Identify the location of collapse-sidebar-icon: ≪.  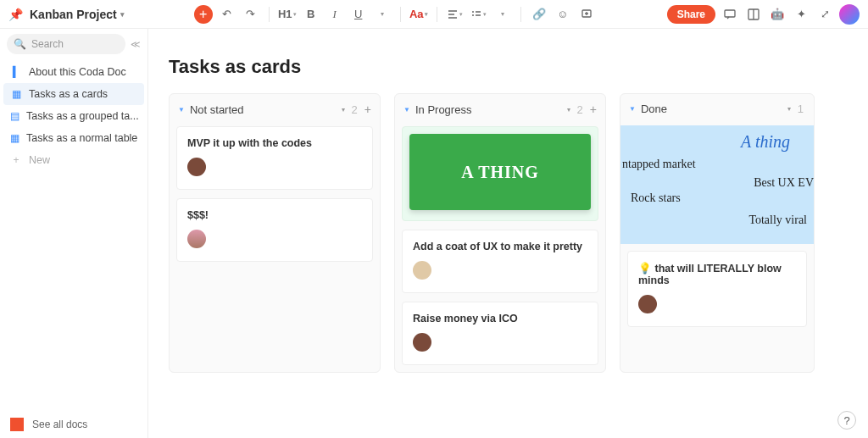
(136, 44).